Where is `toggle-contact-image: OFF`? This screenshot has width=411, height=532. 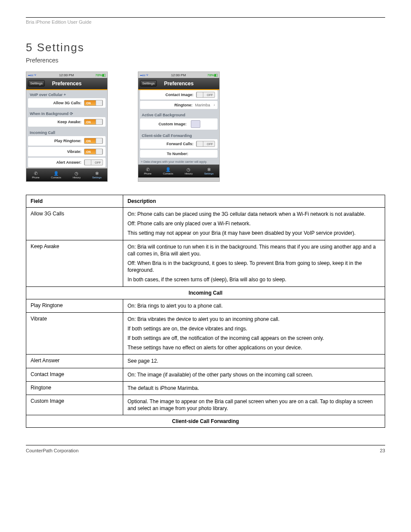
toggle-contact-image: OFF is located at coordinates (206, 95).